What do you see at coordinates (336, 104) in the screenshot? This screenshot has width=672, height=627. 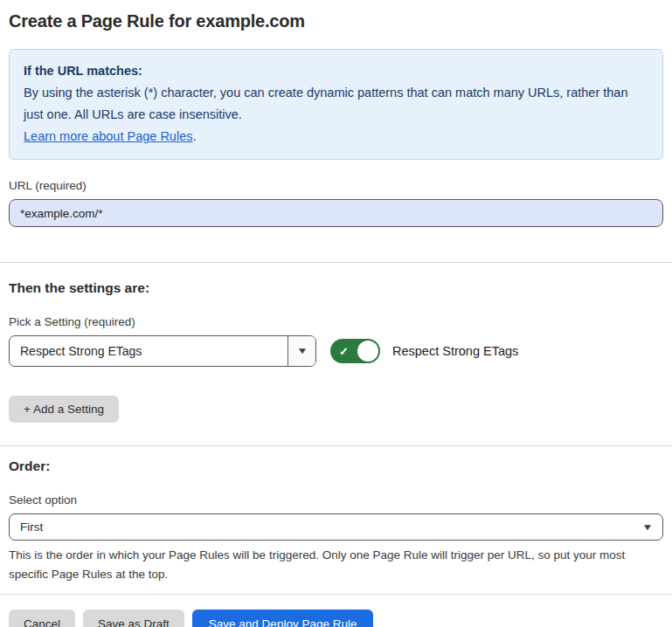 I see `info-box-body: By using the asterisk (*) character, you…` at bounding box center [336, 104].